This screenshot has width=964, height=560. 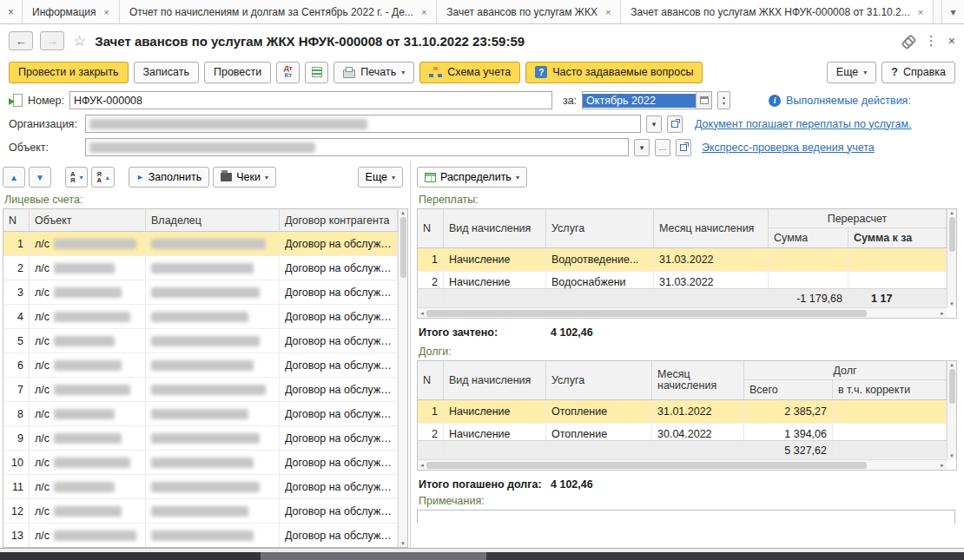 What do you see at coordinates (403, 379) in the screenshot?
I see `accounts-vertical-scrollbar: ▲ ▼` at bounding box center [403, 379].